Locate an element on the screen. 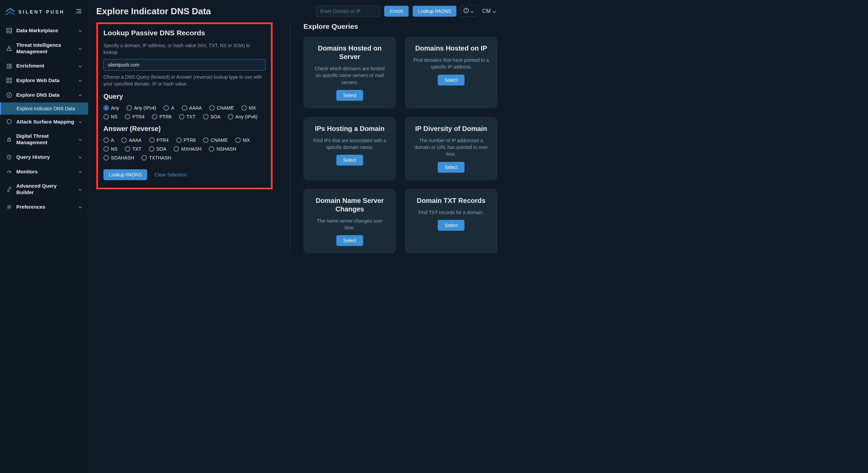 The image size is (868, 473). answer-radio-option: A is located at coordinates (108, 140).